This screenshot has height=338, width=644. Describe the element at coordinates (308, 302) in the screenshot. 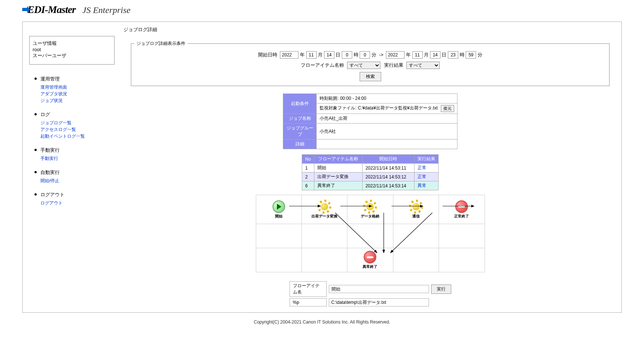

I see `label-percent-p: %p` at that location.